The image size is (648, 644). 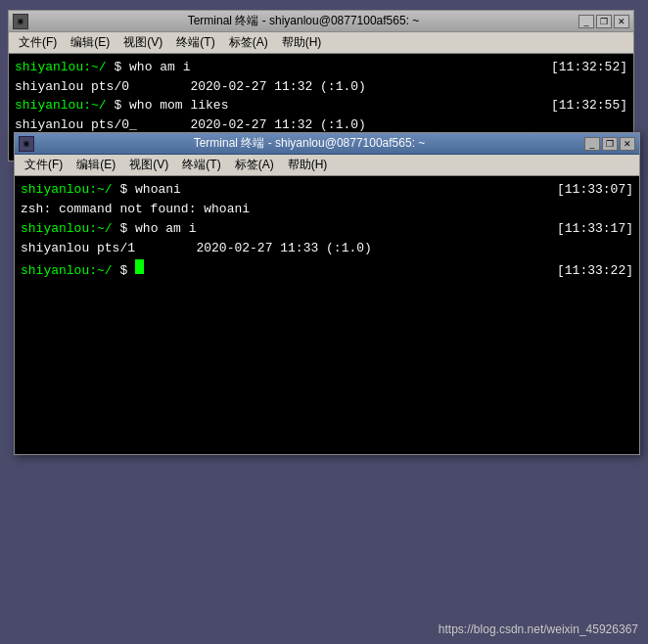 What do you see at coordinates (160, 68) in the screenshot?
I see `command-1a: who am i` at bounding box center [160, 68].